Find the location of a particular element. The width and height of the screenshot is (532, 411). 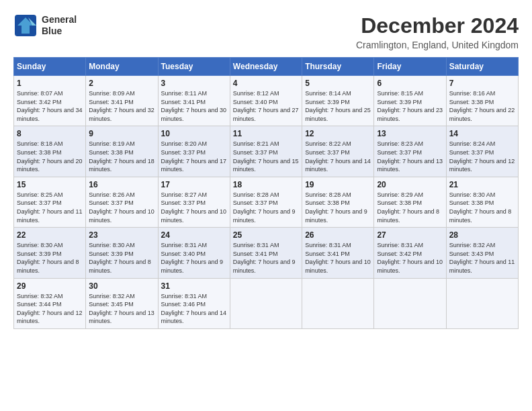

calendar-cell: 14Sunrise: 8:24 AM Sunset: 3:37 PM Dayli… is located at coordinates (482, 152).